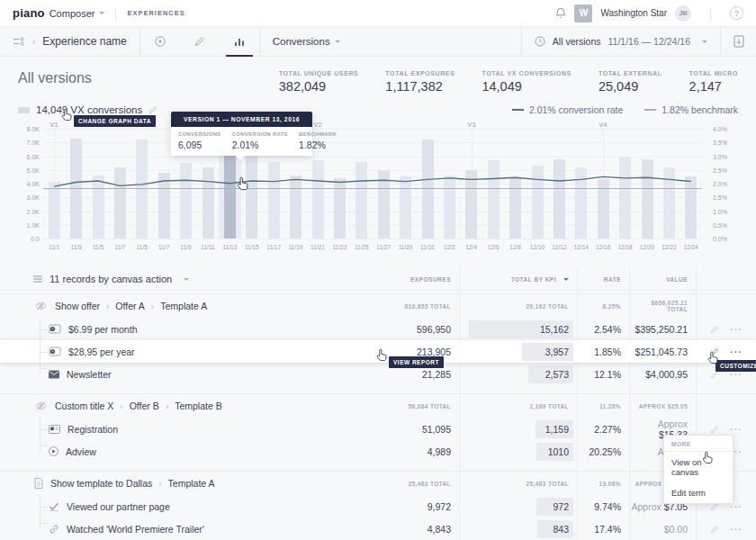 The image size is (756, 540). I want to click on canvas-flow-icon, so click(19, 41).